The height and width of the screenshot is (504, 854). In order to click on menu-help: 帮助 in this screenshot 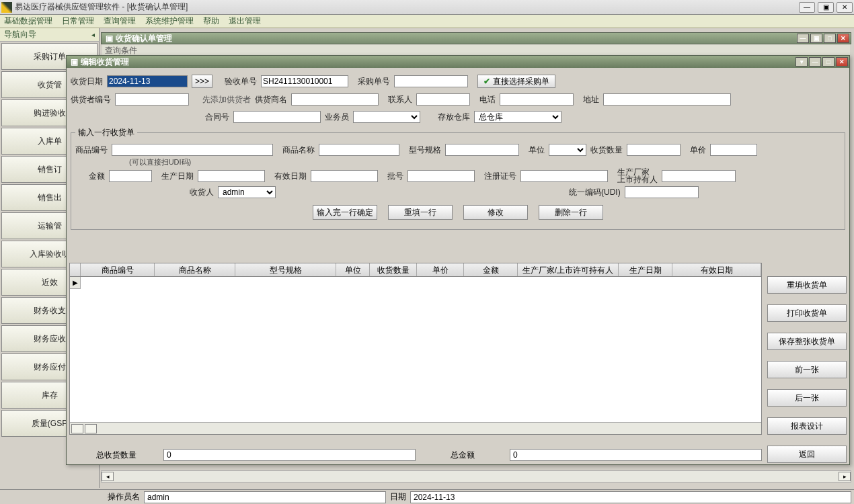, I will do `click(211, 22)`.